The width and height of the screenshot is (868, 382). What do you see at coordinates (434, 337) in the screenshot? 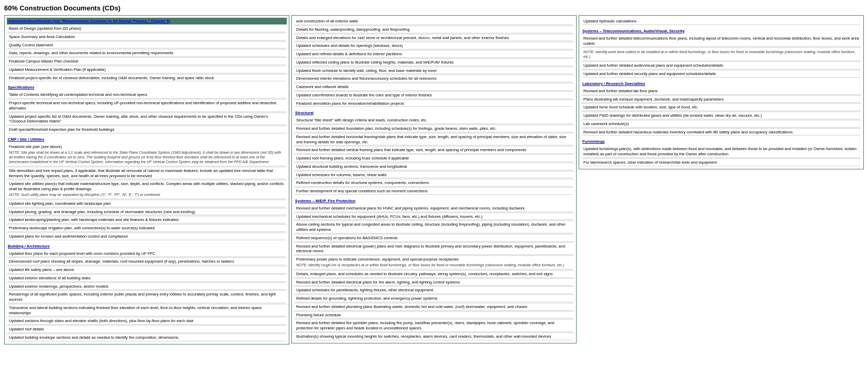
I see `table-row: Illustration(s) showing typical mounting…` at bounding box center [434, 337].